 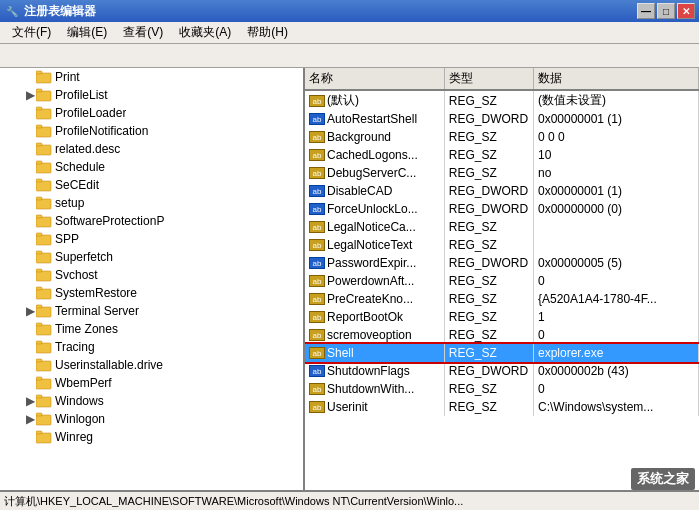 What do you see at coordinates (502, 263) in the screenshot?
I see `table-row: abPasswordExpir...REG_DWORD0x00000005 (5…` at bounding box center [502, 263].